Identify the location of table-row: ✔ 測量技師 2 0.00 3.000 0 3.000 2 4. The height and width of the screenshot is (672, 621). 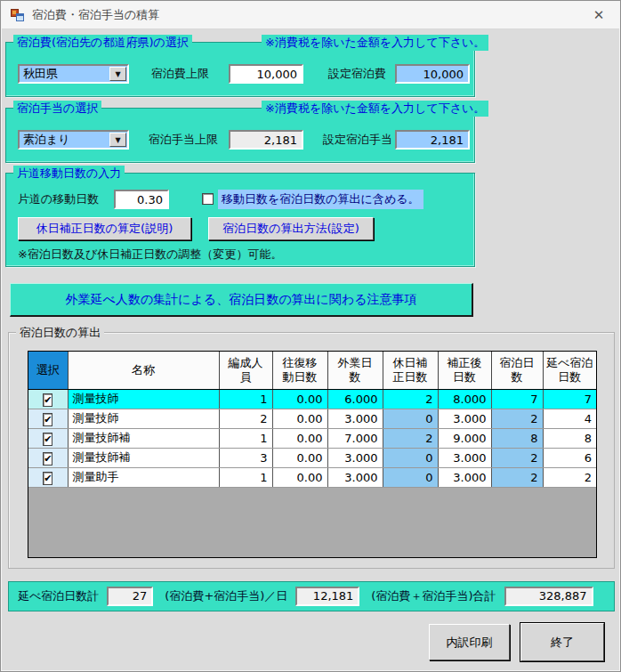
(312, 418).